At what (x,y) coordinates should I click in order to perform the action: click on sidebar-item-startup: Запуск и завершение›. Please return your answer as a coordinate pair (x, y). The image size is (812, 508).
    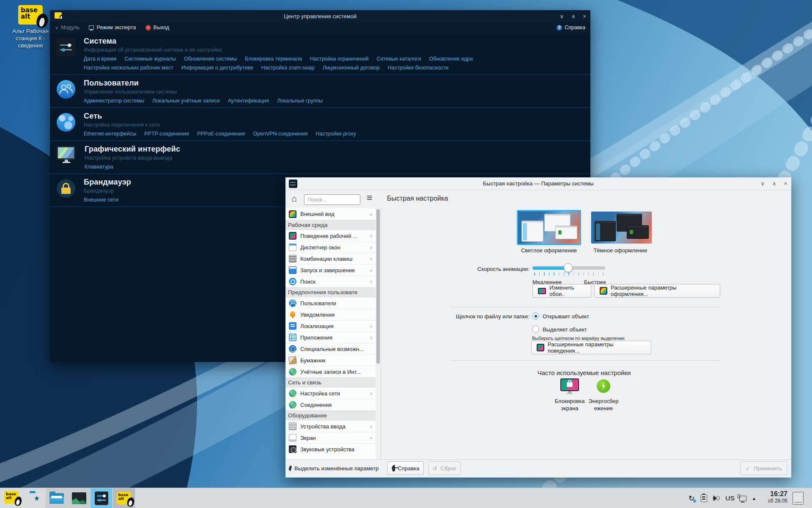
    Looking at the image, I should click on (331, 270).